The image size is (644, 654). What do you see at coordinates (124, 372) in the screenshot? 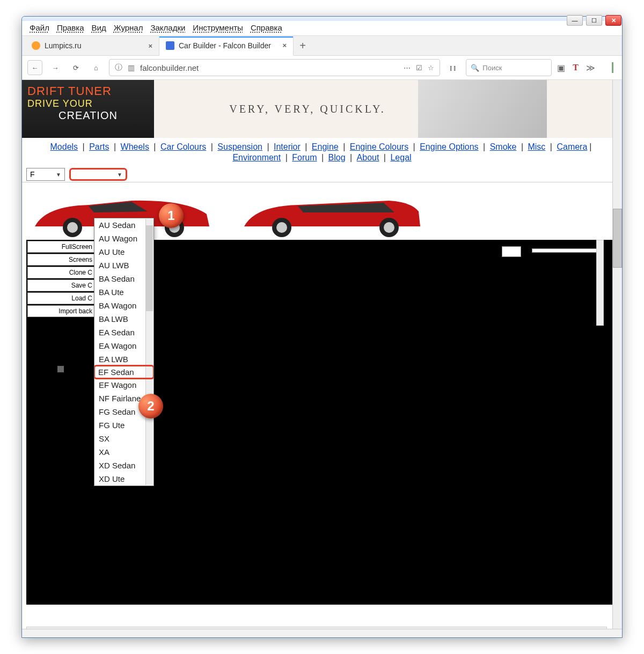
I see `model-option-ef-sedan: EF Sedan` at bounding box center [124, 372].